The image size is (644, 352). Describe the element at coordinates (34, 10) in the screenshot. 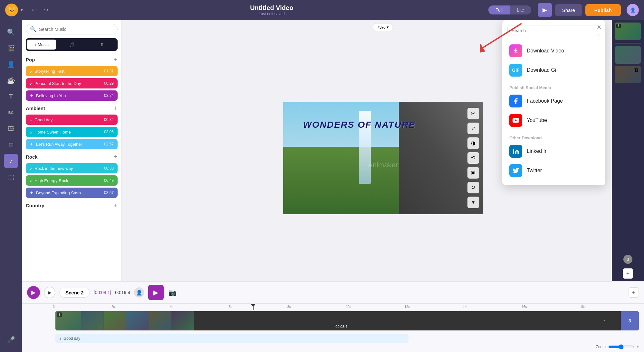

I see `undo-button: ↩` at that location.